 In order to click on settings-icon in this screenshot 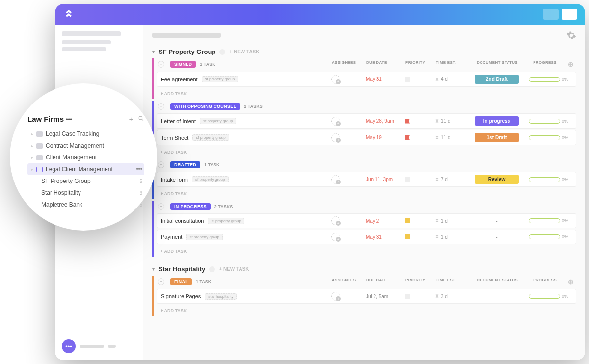, I will do `click(571, 35)`.